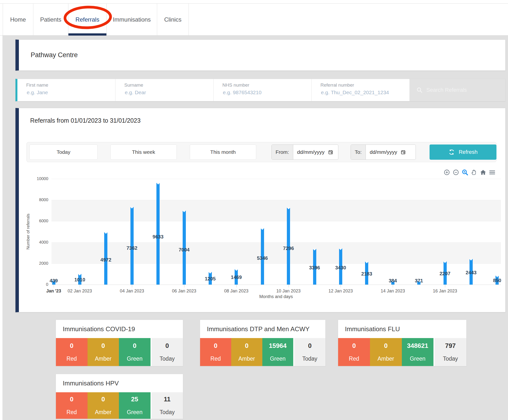  I want to click on green-cell: 348621 Green, so click(418, 352).